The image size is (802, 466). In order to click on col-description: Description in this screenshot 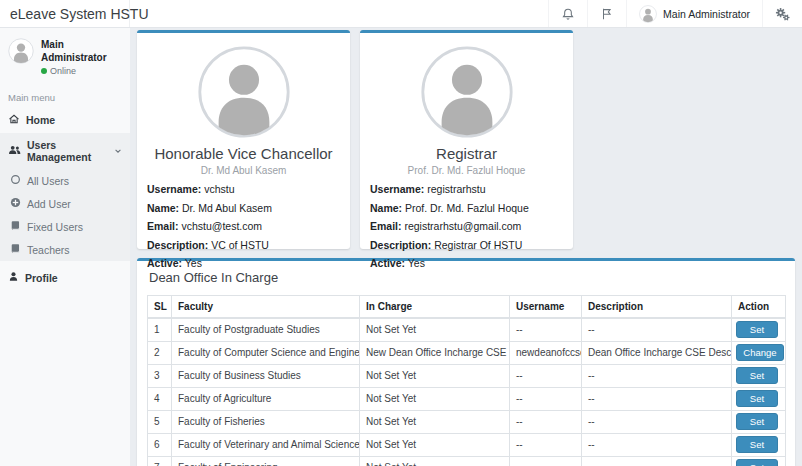, I will do `click(657, 308)`.